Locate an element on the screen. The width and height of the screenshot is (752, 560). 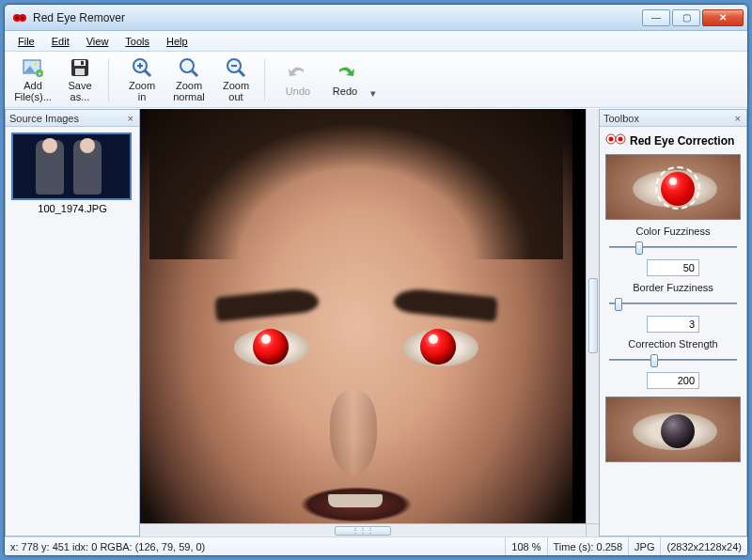
window-buttons: — ▢ ✕ is located at coordinates (692, 18).